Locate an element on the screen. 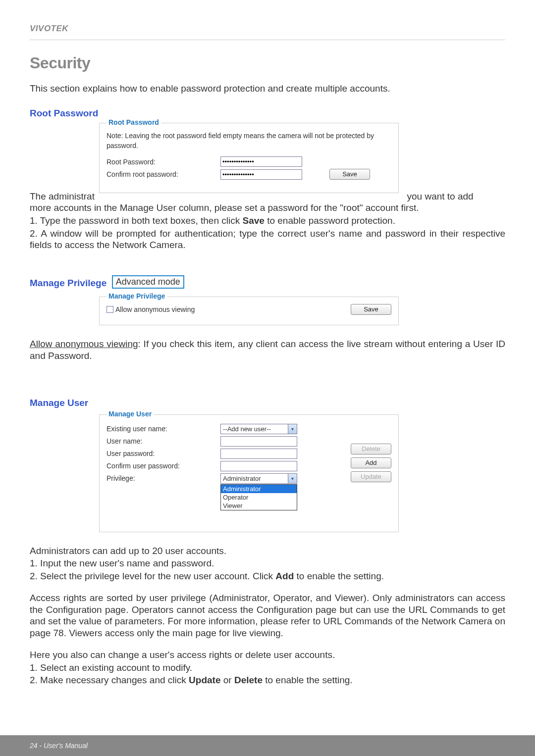 The image size is (535, 756). add-button: Add is located at coordinates (371, 463).